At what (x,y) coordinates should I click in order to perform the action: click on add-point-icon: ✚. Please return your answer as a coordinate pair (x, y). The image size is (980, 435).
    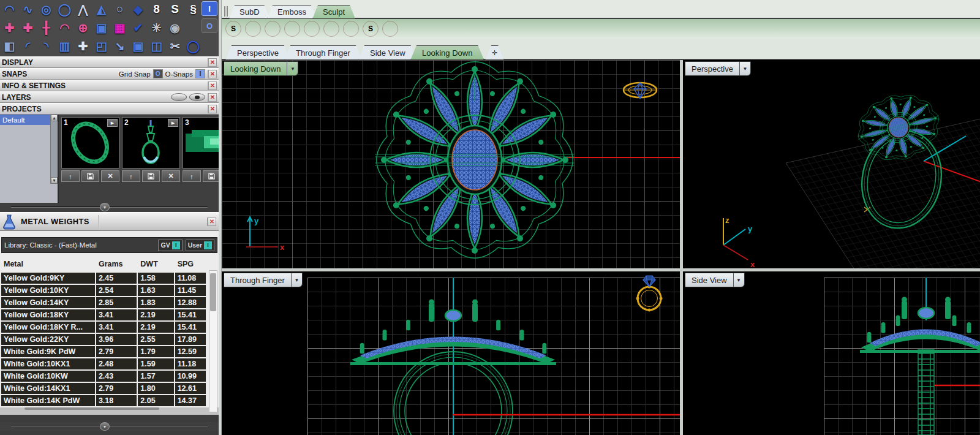
    Looking at the image, I should click on (10, 28).